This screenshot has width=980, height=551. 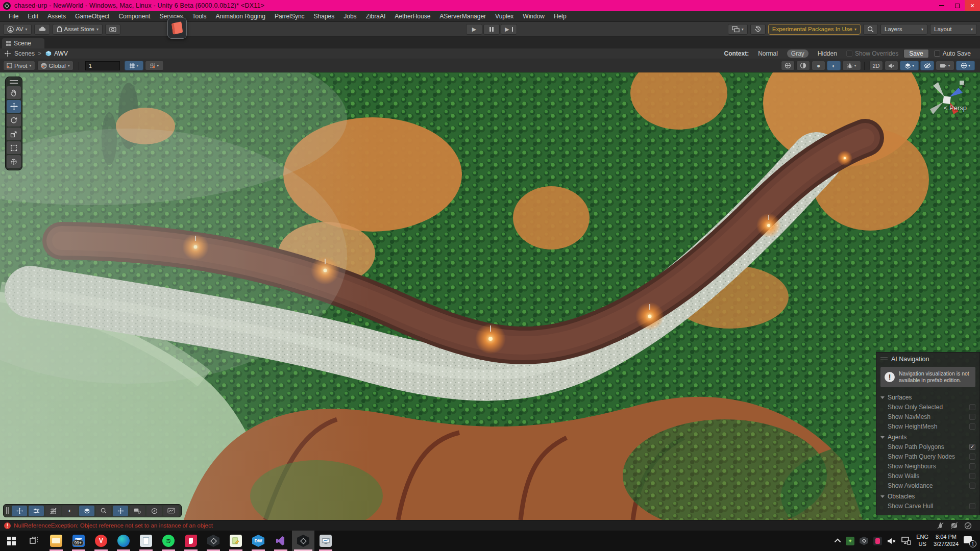 What do you see at coordinates (947, 101) in the screenshot?
I see `orientation-gizmo: z x` at bounding box center [947, 101].